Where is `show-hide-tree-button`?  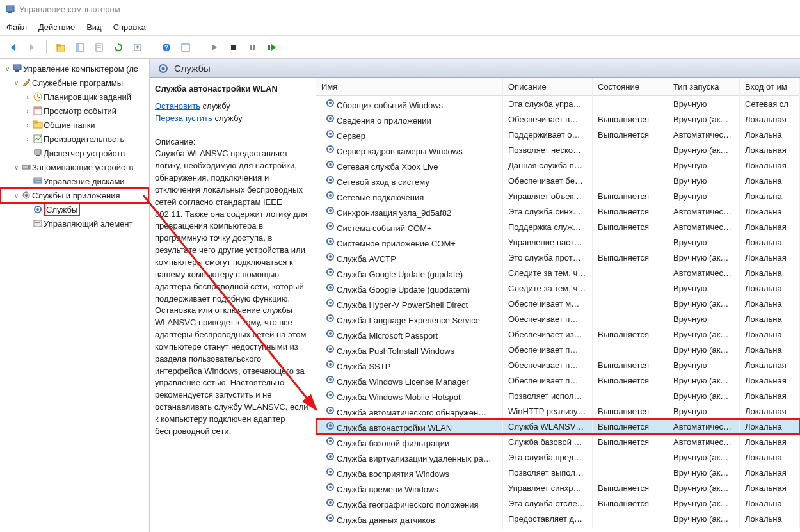
show-hide-tree-button is located at coordinates (80, 47).